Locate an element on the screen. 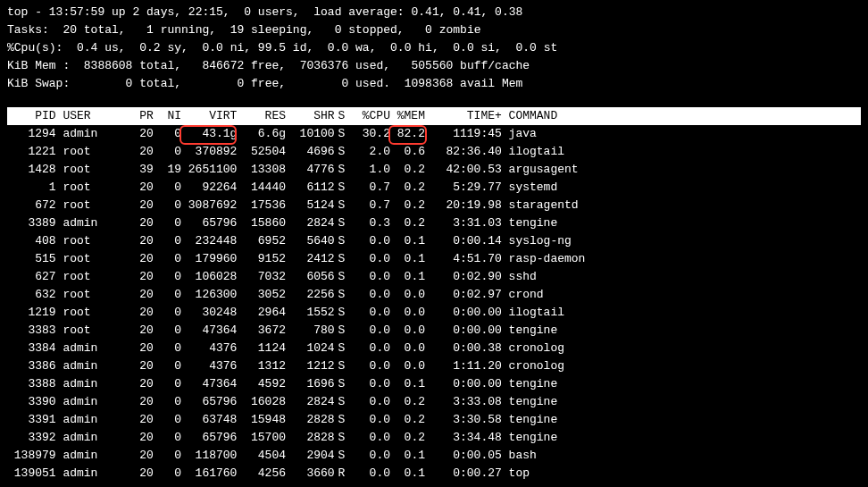 This screenshot has width=868, height=487. cell-s: R is located at coordinates (342, 474).